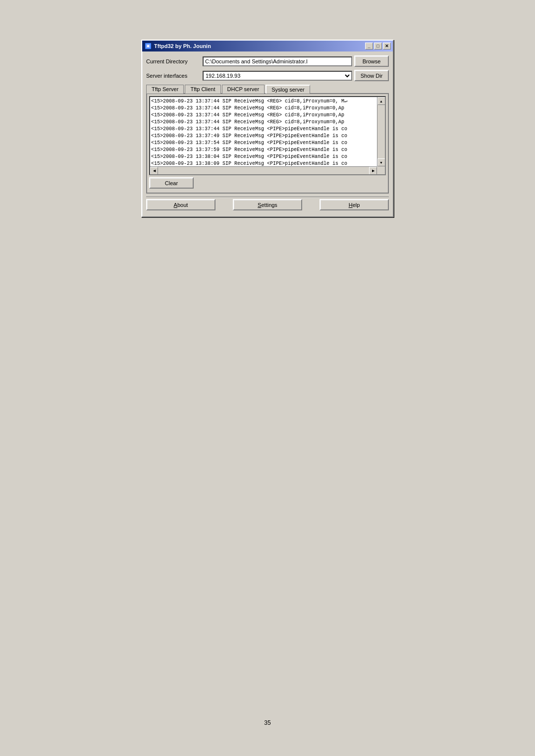 Image resolution: width=535 pixels, height=756 pixels. I want to click on log-line: <15>2008-09-23 13:37:54 SIP ReceiveMsg <…, so click(268, 143).